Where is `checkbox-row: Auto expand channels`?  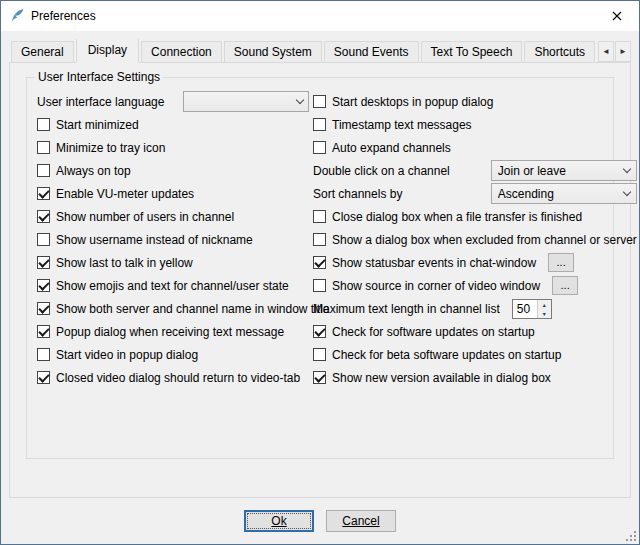
checkbox-row: Auto expand channels is located at coordinates (475, 148).